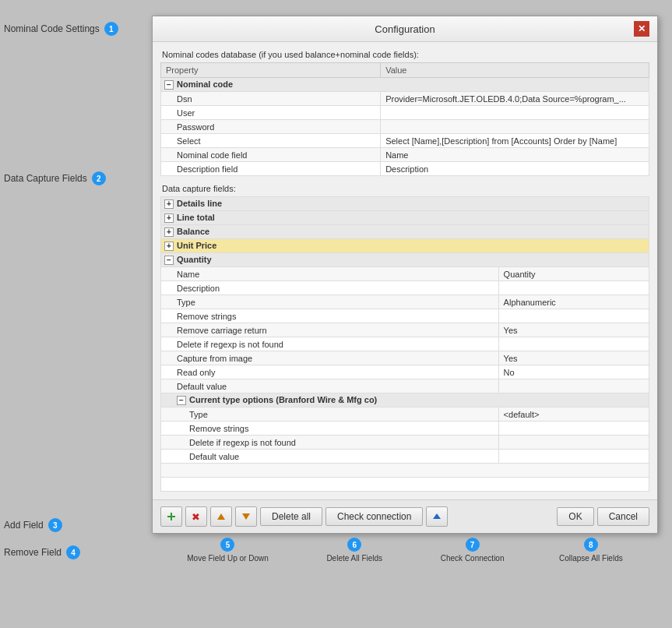 The height and width of the screenshot is (628, 672). Describe the element at coordinates (515, 70) in the screenshot. I see `col-value: Value` at that location.